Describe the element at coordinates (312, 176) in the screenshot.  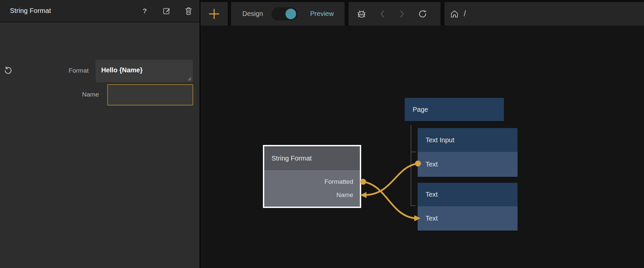
I see `node-string-format-selected: String Format Formatted Name` at that location.